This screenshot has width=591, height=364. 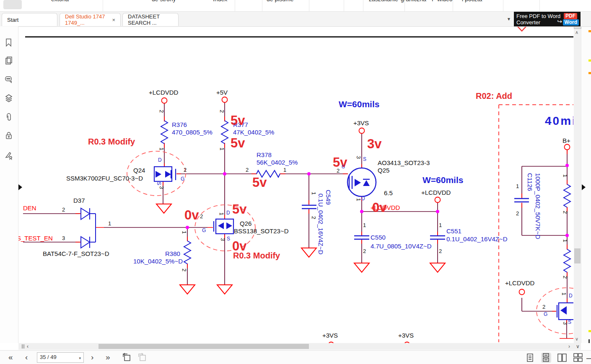 I want to click on schematic-text: 47K_0402_5%, so click(x=254, y=132).